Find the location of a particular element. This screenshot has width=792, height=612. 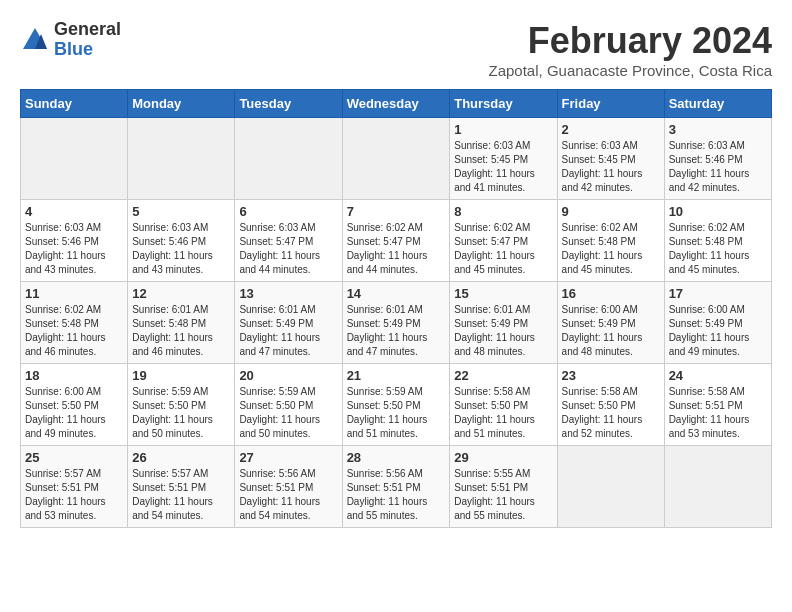

day-number: 13 is located at coordinates (288, 294).